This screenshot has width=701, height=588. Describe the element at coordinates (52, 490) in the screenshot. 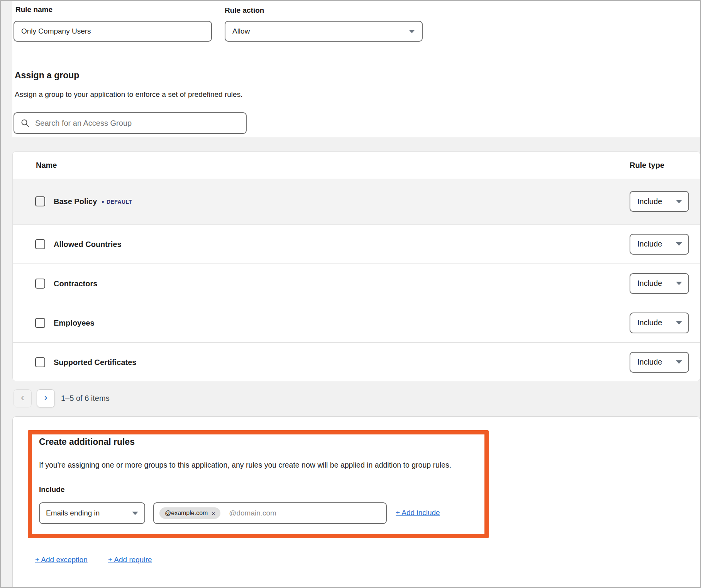

I see `include-label: Include` at that location.